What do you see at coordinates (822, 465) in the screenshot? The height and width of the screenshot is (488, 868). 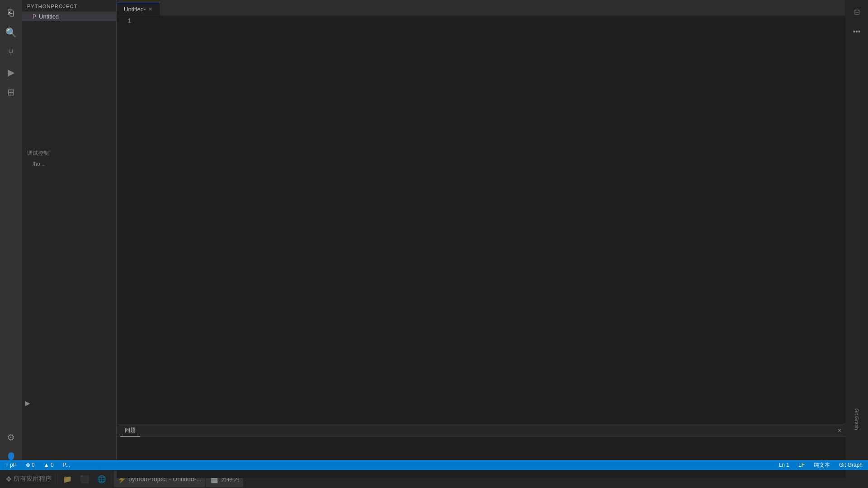 I see `status-filetype: 纯文本` at bounding box center [822, 465].